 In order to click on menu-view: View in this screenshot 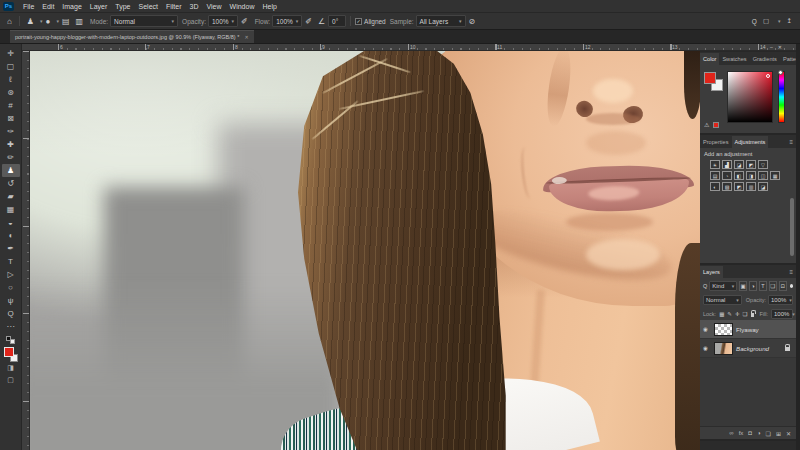, I will do `click(214, 6)`.